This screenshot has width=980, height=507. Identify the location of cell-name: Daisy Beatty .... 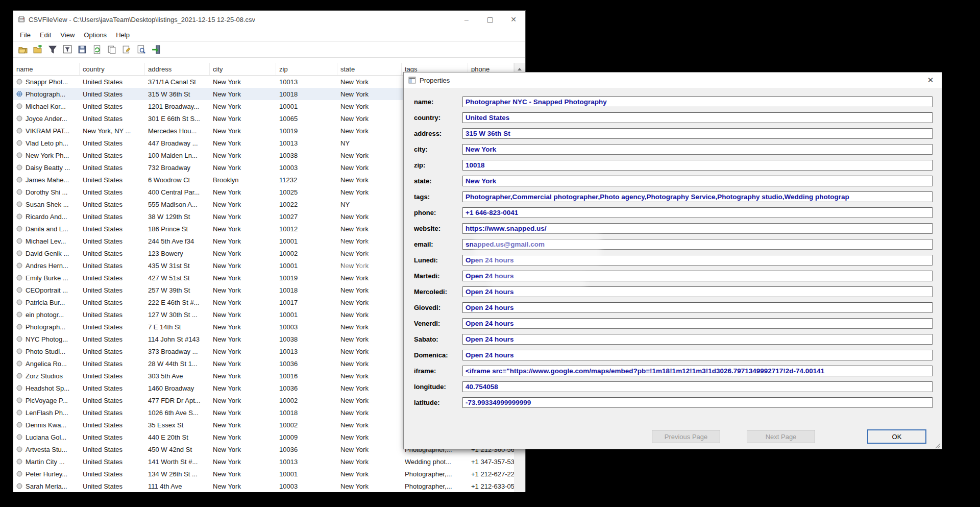
(46, 167).